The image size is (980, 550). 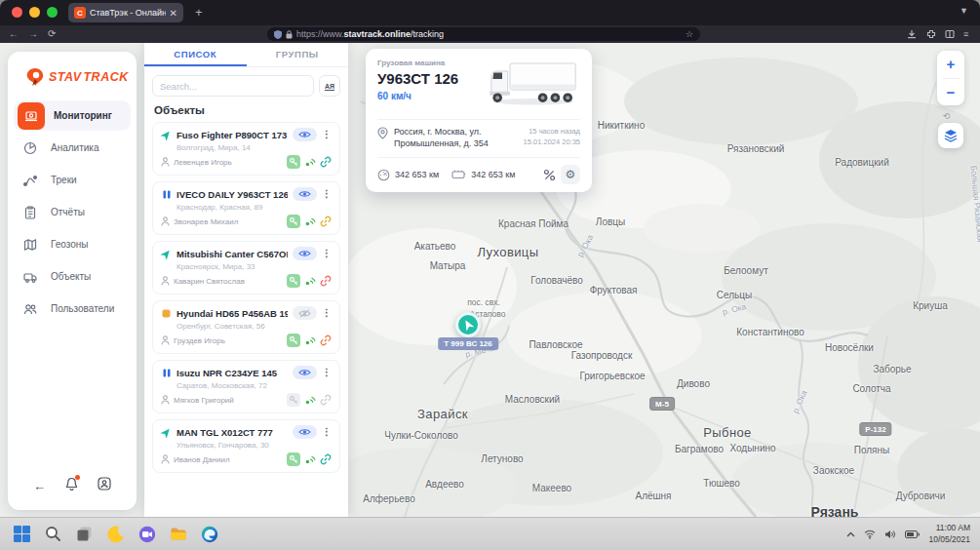 What do you see at coordinates (18, 12) in the screenshot?
I see `window-close-button` at bounding box center [18, 12].